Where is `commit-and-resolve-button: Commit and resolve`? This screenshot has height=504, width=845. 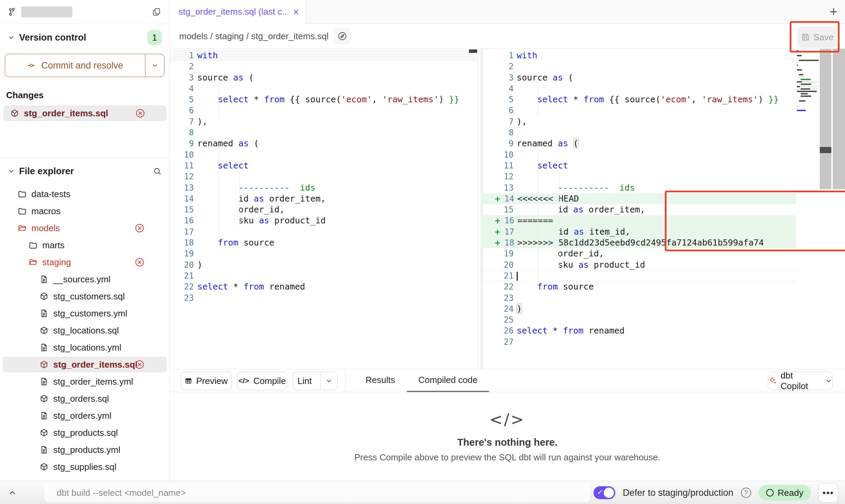 commit-and-resolve-button: Commit and resolve is located at coordinates (85, 65).